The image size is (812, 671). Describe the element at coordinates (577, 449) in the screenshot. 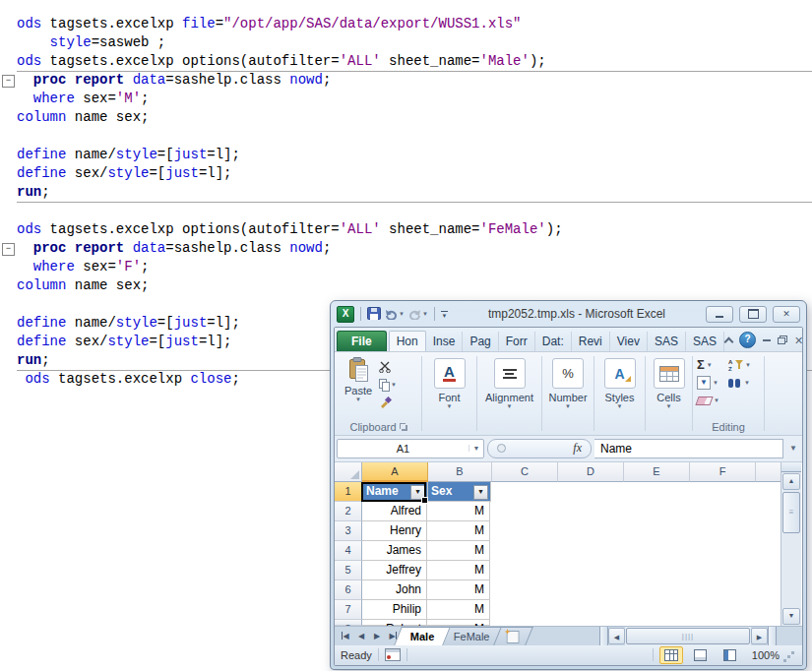

I see `insert-function-button: fx` at that location.